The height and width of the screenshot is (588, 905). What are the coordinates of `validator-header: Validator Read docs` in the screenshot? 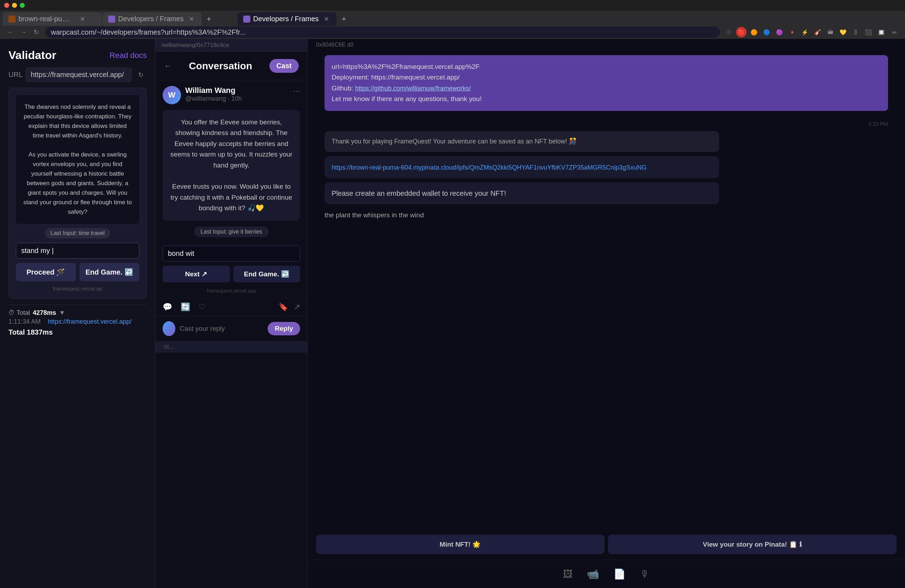 It's located at (78, 55).